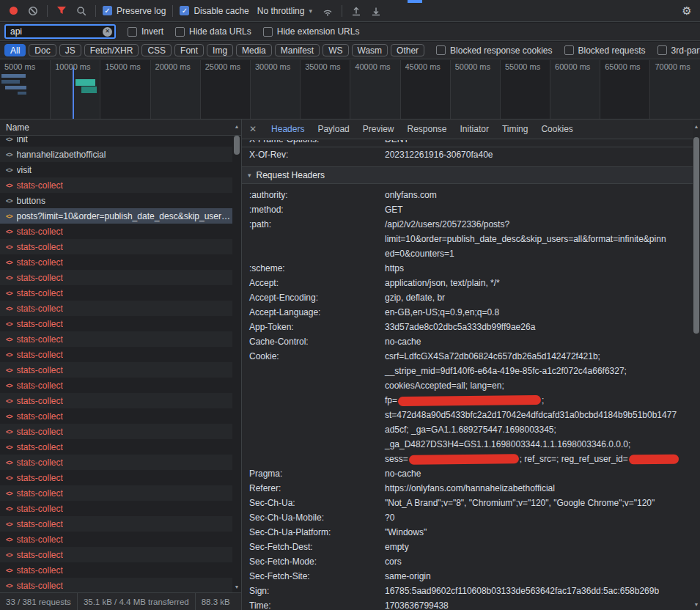 The width and height of the screenshot is (700, 610). I want to click on request-row: <>buttons, so click(116, 201).